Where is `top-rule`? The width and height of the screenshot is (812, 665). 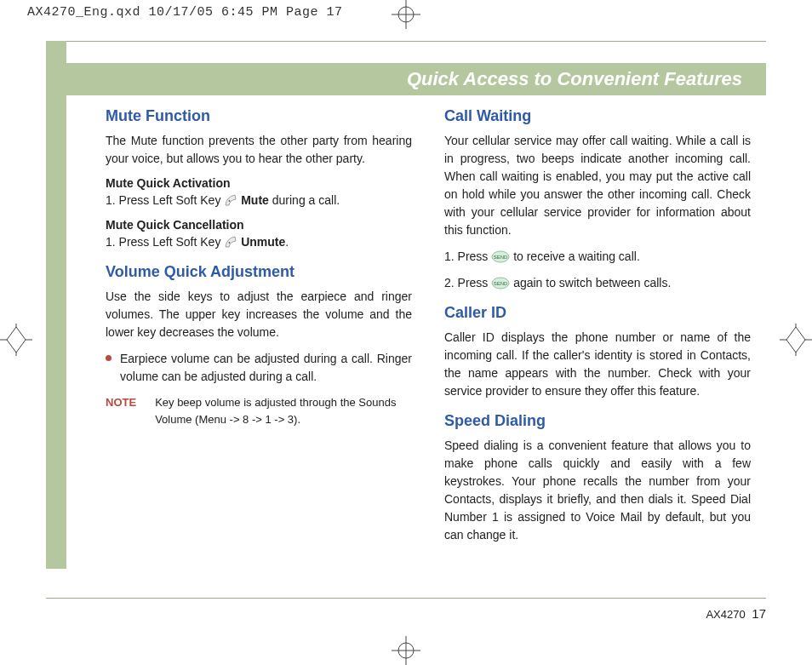
top-rule is located at coordinates (406, 41).